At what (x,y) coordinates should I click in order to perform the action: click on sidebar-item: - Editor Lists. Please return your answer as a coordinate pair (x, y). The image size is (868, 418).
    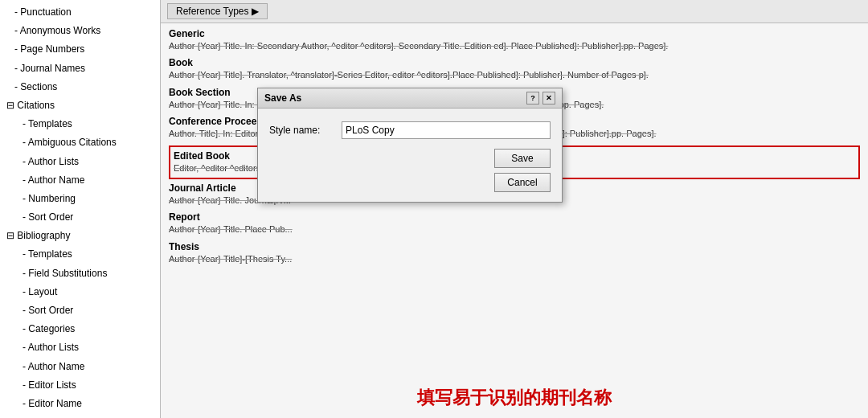
    Looking at the image, I should click on (80, 386).